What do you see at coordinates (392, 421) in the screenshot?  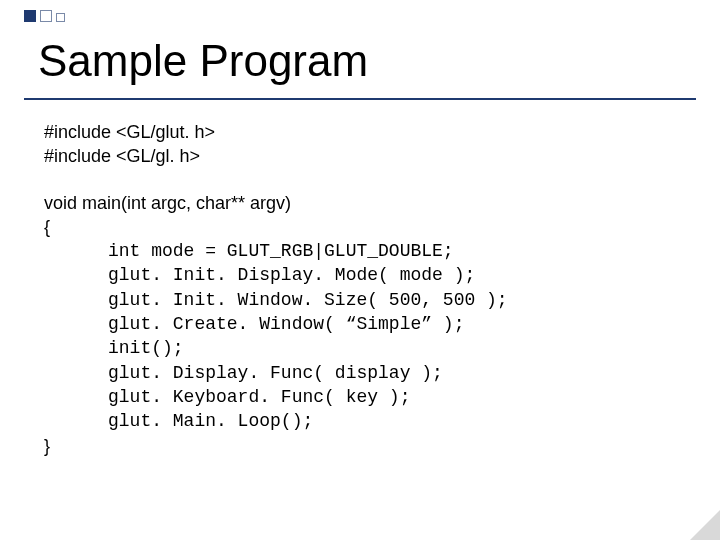 I see `code-line: glut. Main. Loop();` at bounding box center [392, 421].